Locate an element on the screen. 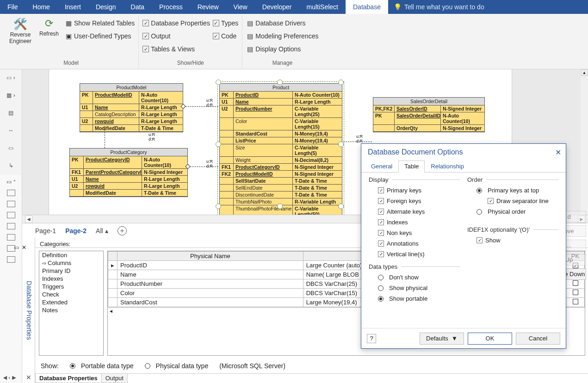 This screenshot has width=588, height=383. toggle-code: ✓Code is located at coordinates (226, 36).